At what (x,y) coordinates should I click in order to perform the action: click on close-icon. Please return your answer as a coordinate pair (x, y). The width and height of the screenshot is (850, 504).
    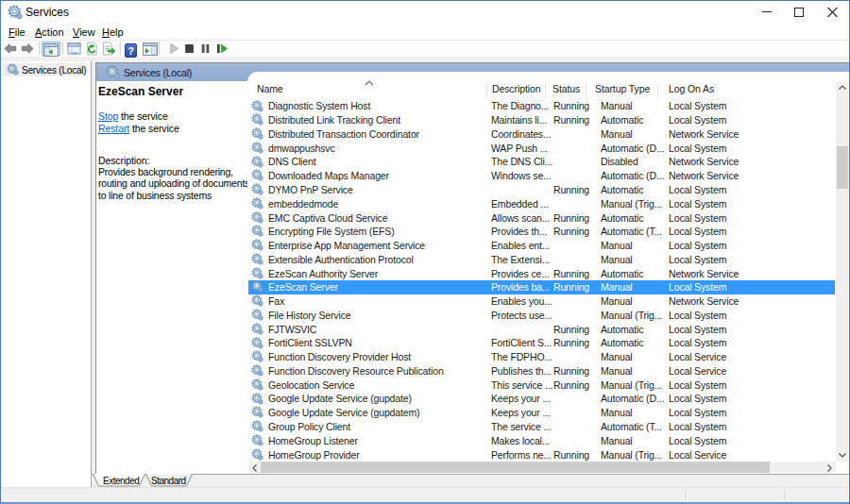
    Looking at the image, I should click on (829, 11).